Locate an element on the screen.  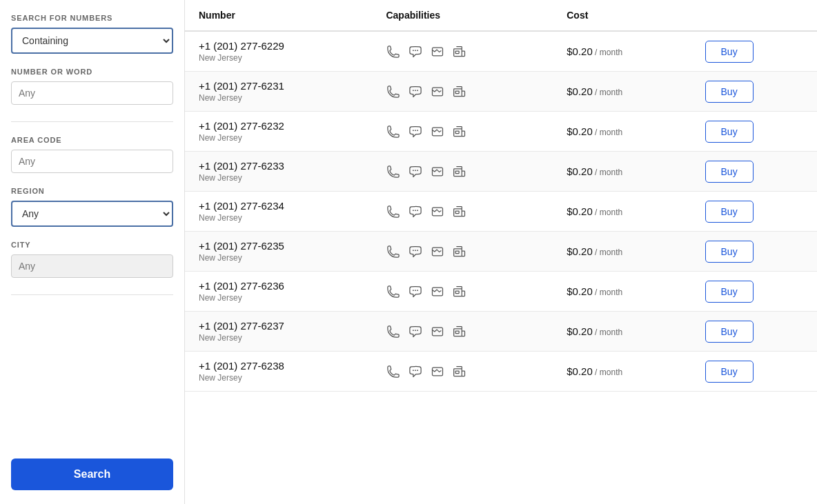
area-code-label: AREA CODE is located at coordinates (92, 140).